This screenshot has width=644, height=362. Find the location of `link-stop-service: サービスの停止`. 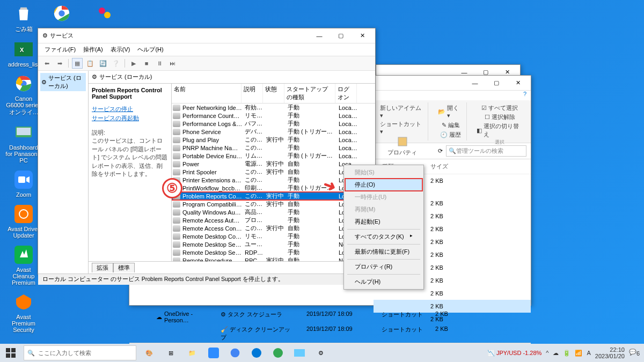

link-stop-service: サービスの停止 is located at coordinates (130, 109).